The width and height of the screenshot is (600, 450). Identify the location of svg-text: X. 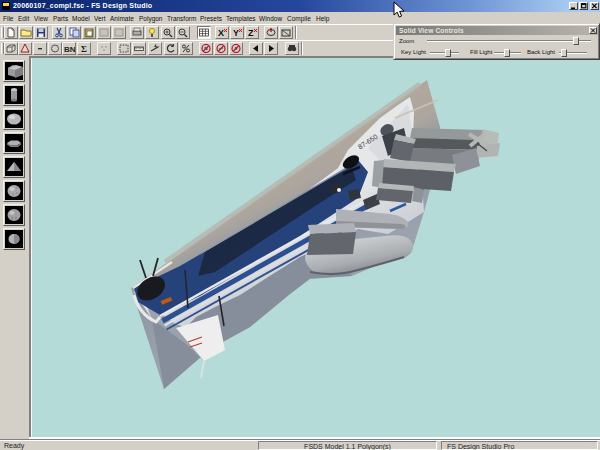
(221, 33).